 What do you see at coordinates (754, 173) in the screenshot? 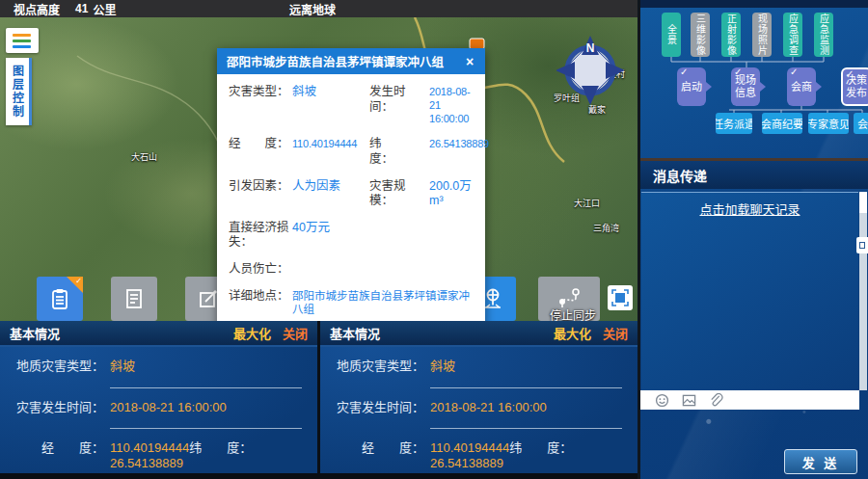
I see `message-panel-header: 消息传递` at bounding box center [754, 173].